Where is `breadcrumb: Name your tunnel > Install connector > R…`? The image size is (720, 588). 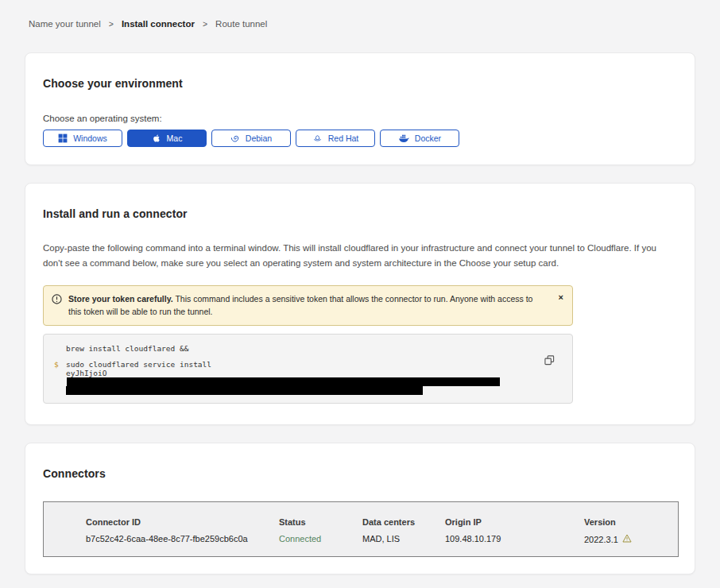
breadcrumb: Name your tunnel > Install connector > R… is located at coordinates (362, 24).